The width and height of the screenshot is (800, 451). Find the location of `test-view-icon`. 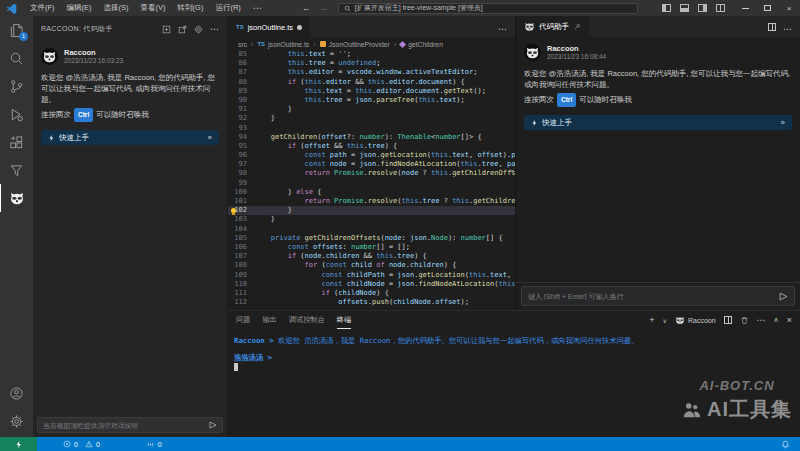

test-view-icon is located at coordinates (16, 170).